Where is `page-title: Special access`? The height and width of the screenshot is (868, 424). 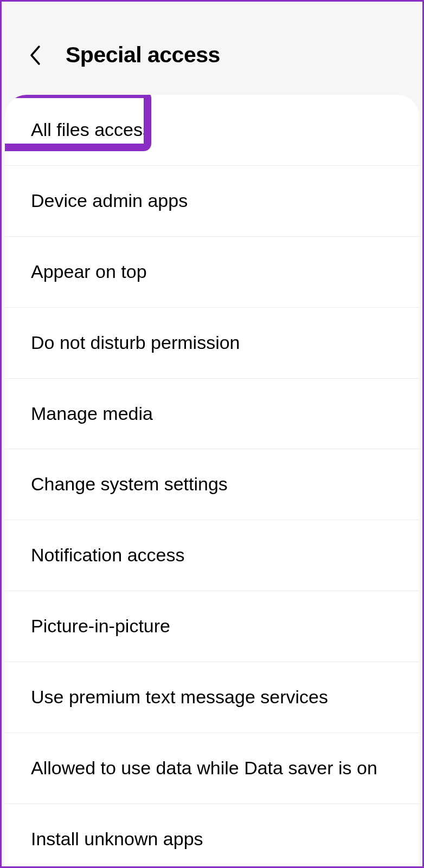
page-title: Special access is located at coordinates (143, 55).